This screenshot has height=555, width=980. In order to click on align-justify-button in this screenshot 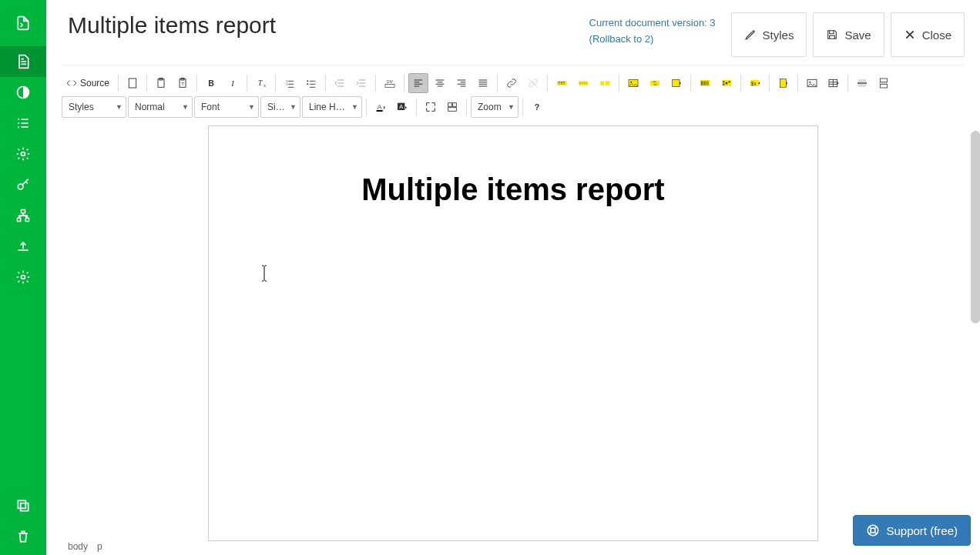, I will do `click(483, 83)`.